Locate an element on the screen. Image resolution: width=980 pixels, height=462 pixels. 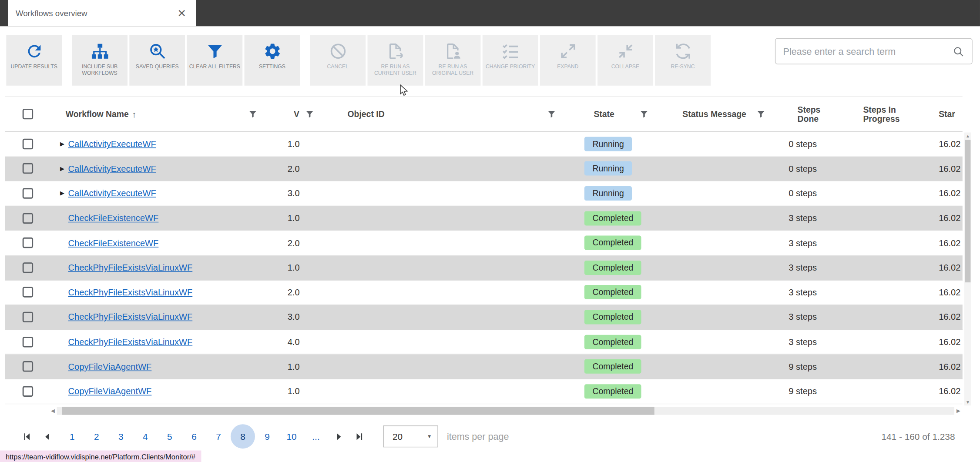
table-row: ▶ CheckPhyFileExistsViaLinuxWF 4.0 Compl… is located at coordinates (483, 342).